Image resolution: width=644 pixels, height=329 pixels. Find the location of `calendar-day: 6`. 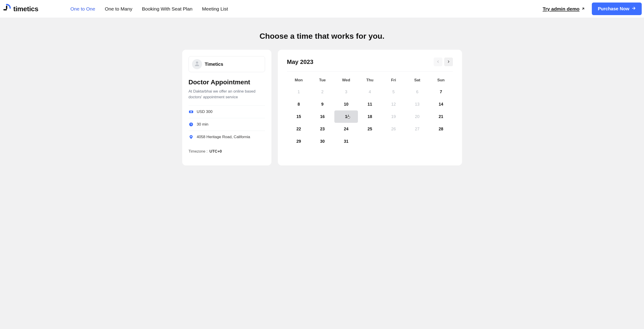

calendar-day: 6 is located at coordinates (417, 92).